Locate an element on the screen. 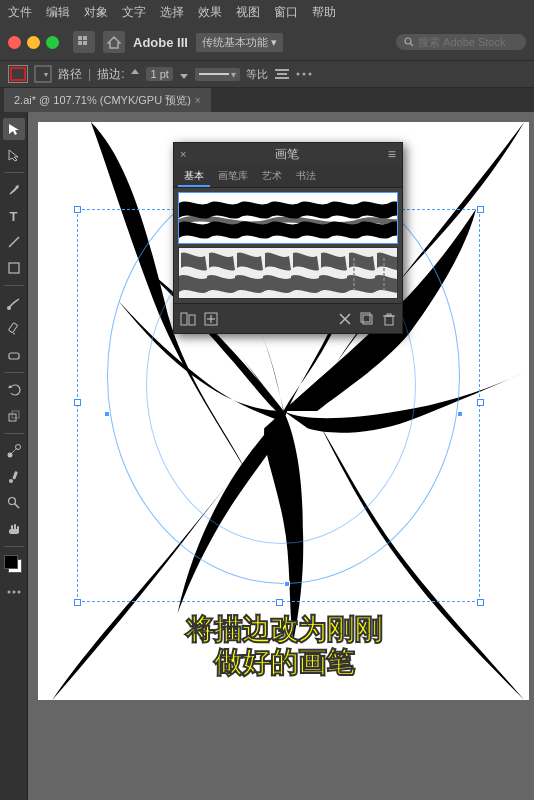  brush-tab-1: 画笔库 is located at coordinates (233, 177).